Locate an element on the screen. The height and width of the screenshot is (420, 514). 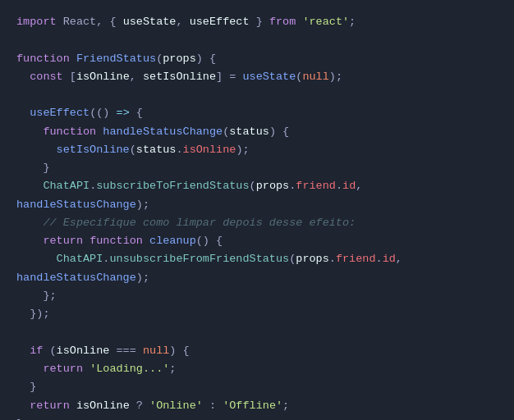
code-line: ChatAPI.subscribeToFriendStatus(props.fr… is located at coordinates (257, 186).